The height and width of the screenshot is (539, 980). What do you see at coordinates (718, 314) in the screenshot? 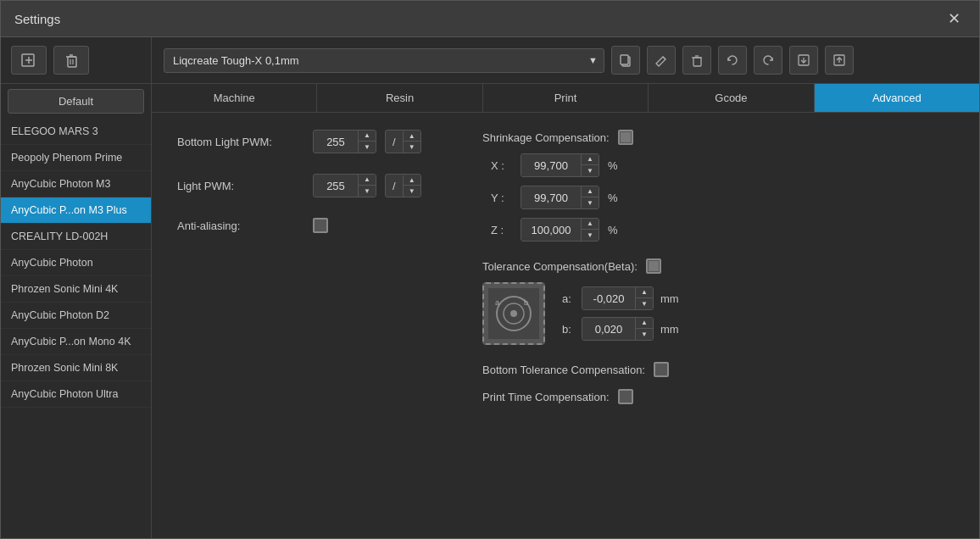
I see `tolerance-body: a b a: ▲` at bounding box center [718, 314].